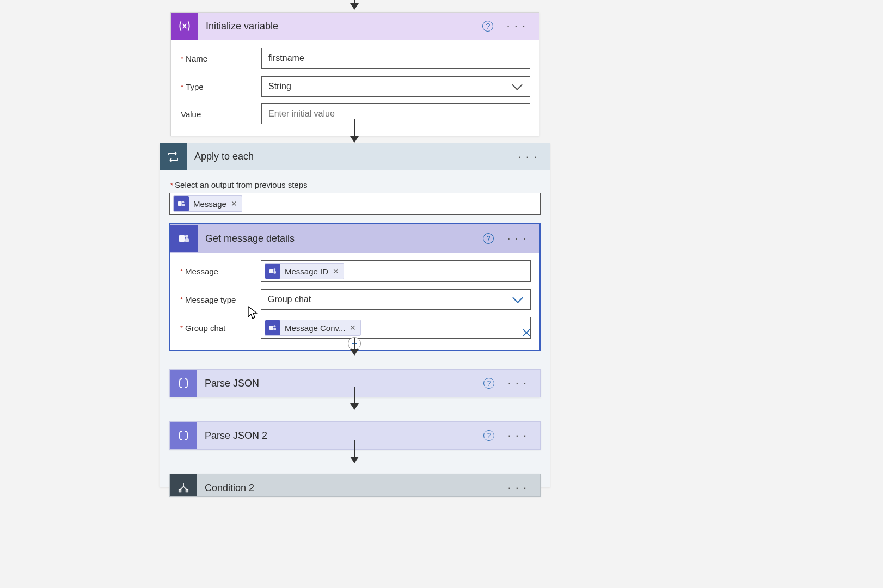 This screenshot has width=883, height=588. What do you see at coordinates (183, 486) in the screenshot?
I see `condition-icon` at bounding box center [183, 486].